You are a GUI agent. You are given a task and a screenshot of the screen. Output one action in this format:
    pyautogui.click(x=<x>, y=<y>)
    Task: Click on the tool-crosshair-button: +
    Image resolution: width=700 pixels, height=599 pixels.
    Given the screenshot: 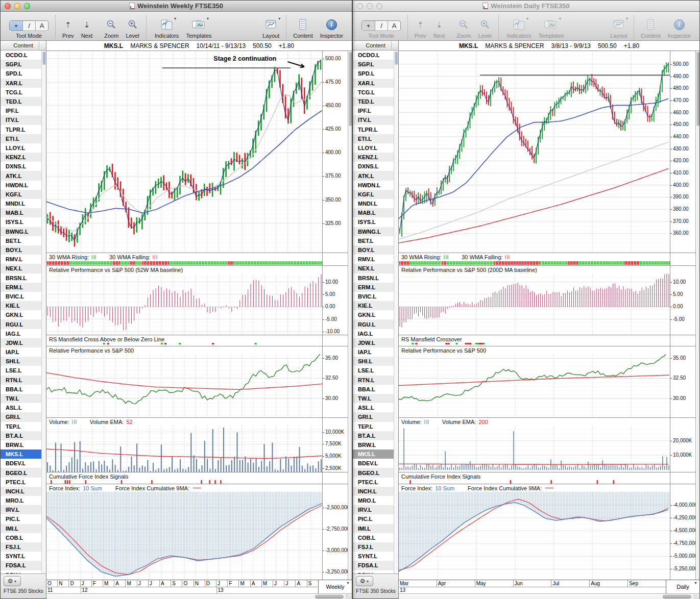 What is the action you would take?
    pyautogui.click(x=369, y=26)
    